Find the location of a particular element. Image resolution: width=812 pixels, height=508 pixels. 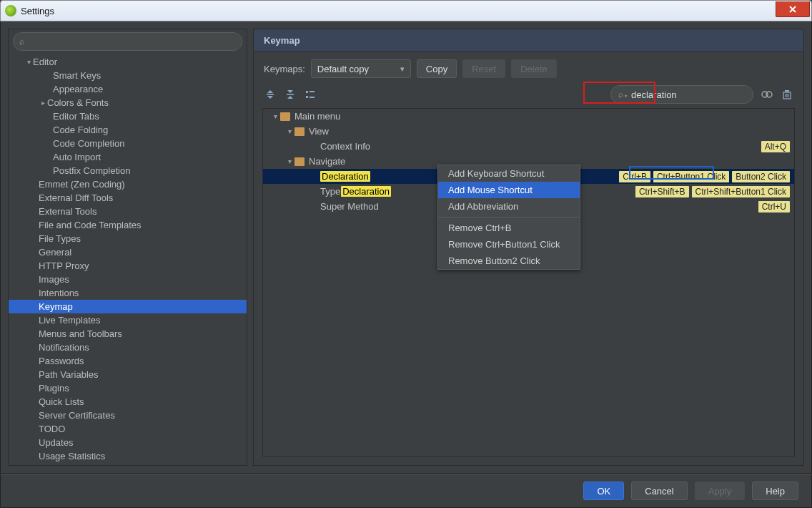

sidebar-item-colors-fonts: Colors & Fonts is located at coordinates (127, 103).